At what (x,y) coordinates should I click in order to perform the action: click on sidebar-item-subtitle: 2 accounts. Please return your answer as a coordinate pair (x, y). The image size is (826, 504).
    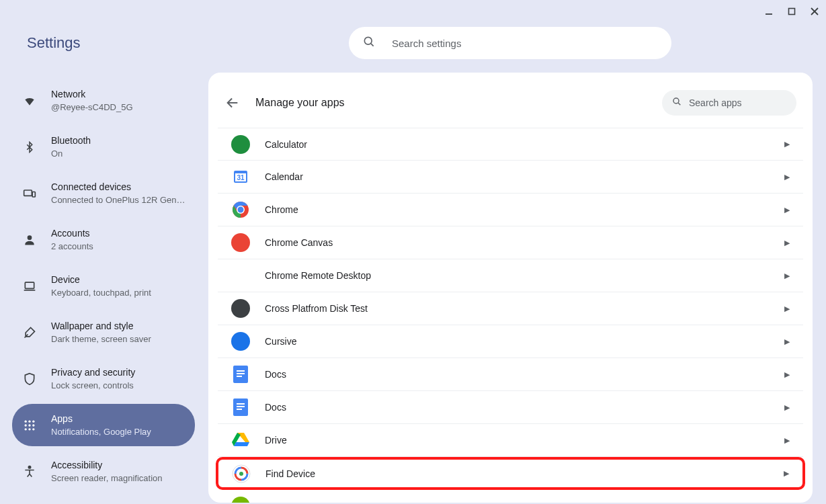
    Looking at the image, I should click on (73, 246).